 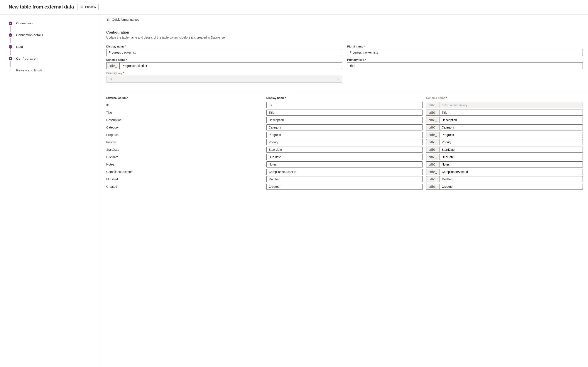 What do you see at coordinates (465, 66) in the screenshot?
I see `primary-field-input` at bounding box center [465, 66].